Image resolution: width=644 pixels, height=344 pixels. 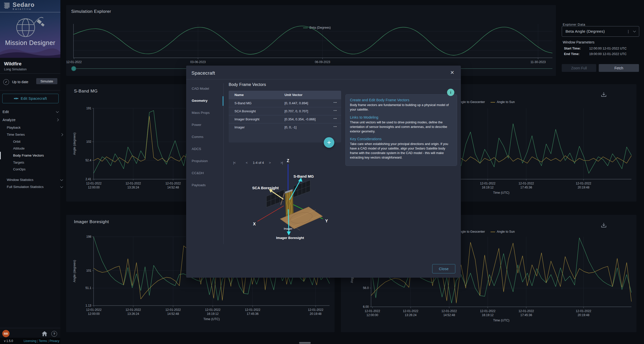 What do you see at coordinates (30, 73) in the screenshot?
I see `divider` at bounding box center [30, 73].